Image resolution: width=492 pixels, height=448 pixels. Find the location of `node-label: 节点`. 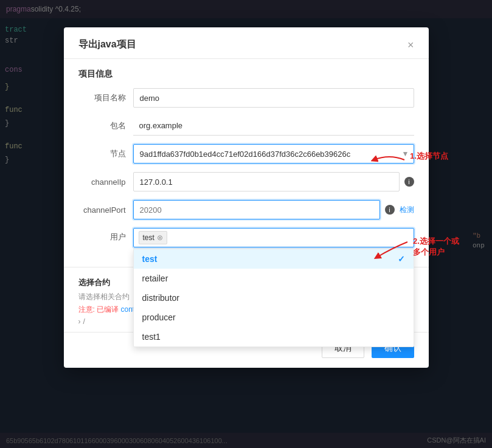

node-label: 节点 is located at coordinates (106, 154).